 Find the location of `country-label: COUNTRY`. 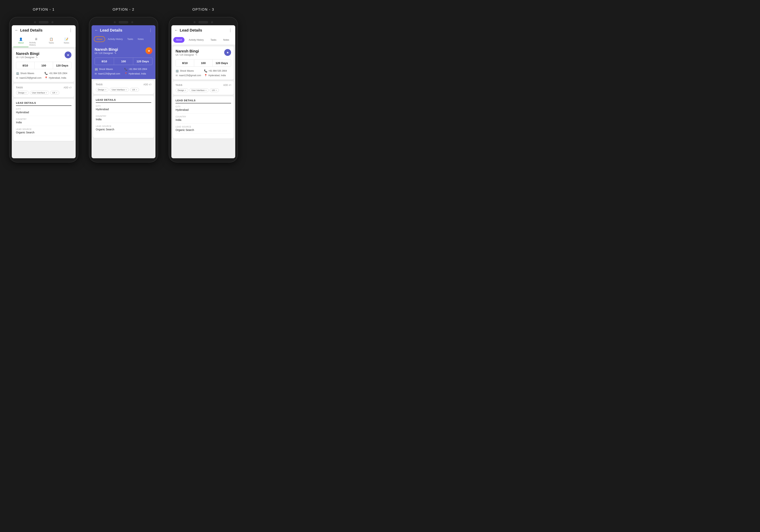

country-label: COUNTRY is located at coordinates (44, 119).